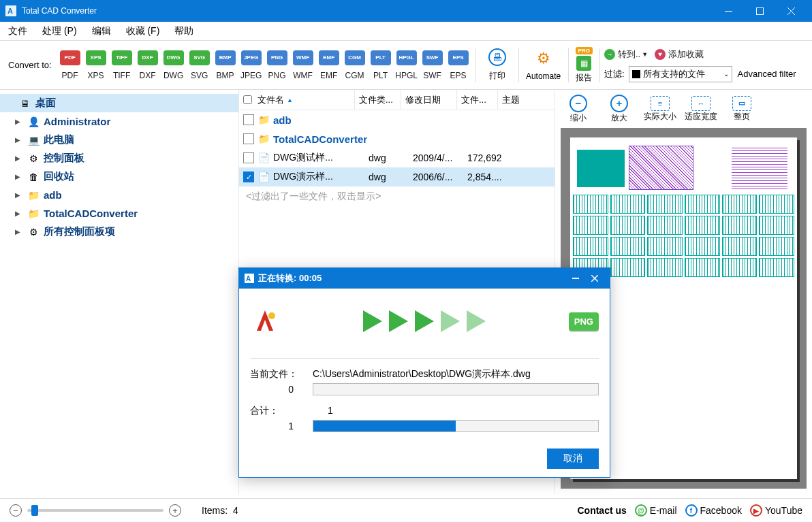 The image size is (812, 522). I want to click on youtube-link: ▶YouTube, so click(777, 510).